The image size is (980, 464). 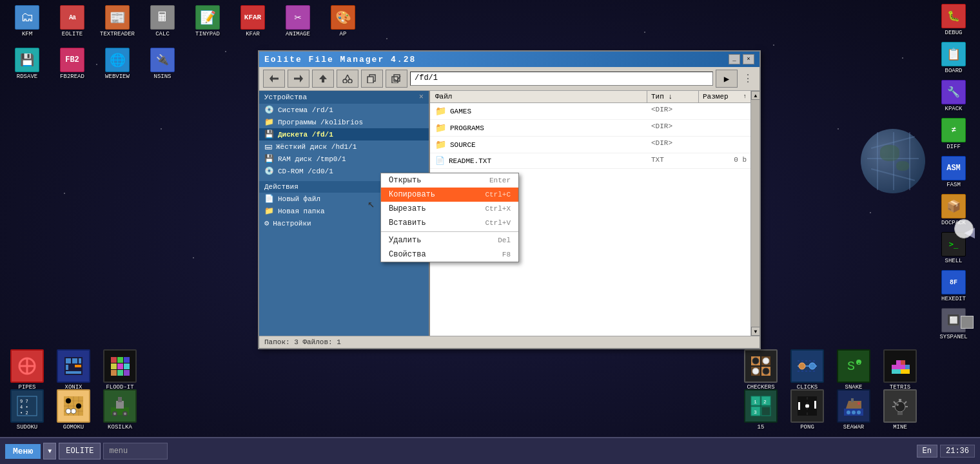 I want to click on desktop-icon-ap: 🎨 AP, so click(x=343, y=21).